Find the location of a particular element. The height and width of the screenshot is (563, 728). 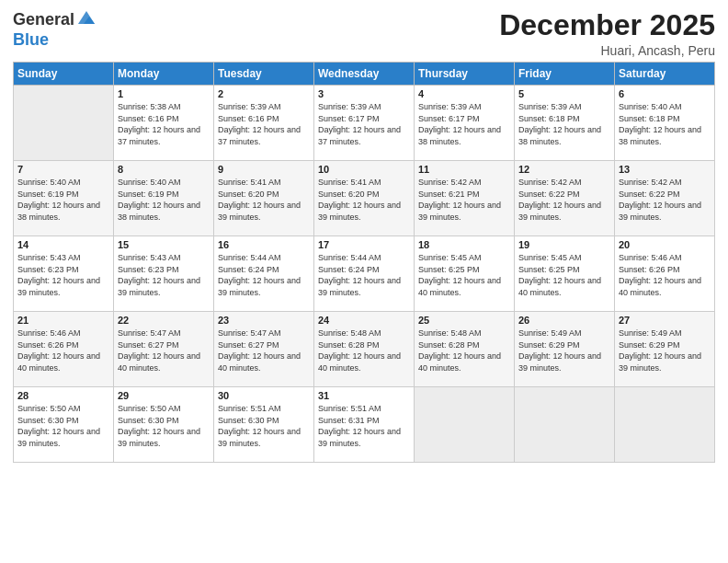

col-sunday: Sunday is located at coordinates (64, 74).